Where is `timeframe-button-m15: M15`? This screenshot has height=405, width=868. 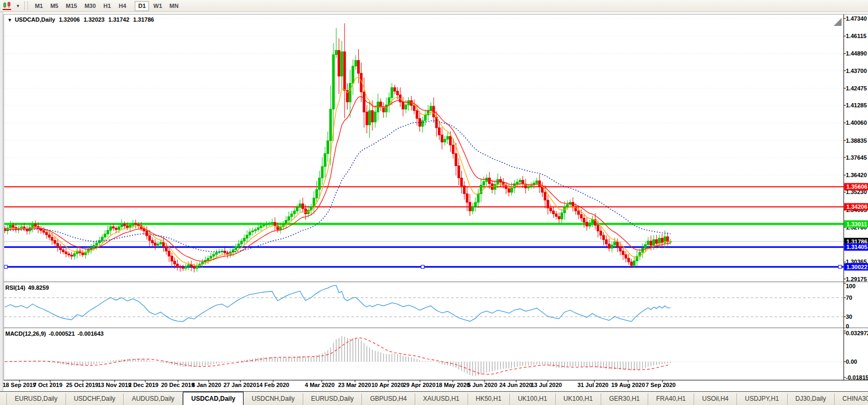 timeframe-button-m15: M15 is located at coordinates (71, 6).